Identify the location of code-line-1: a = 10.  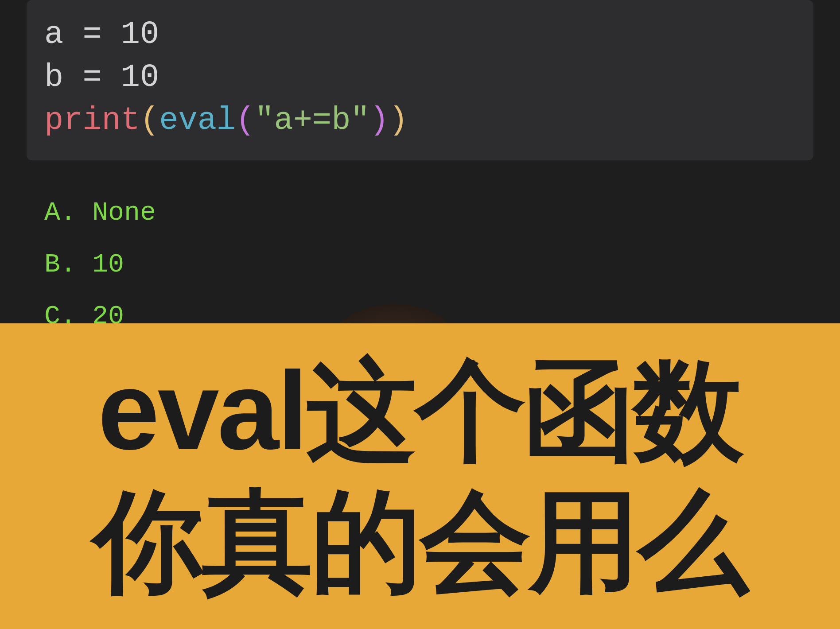
(420, 35).